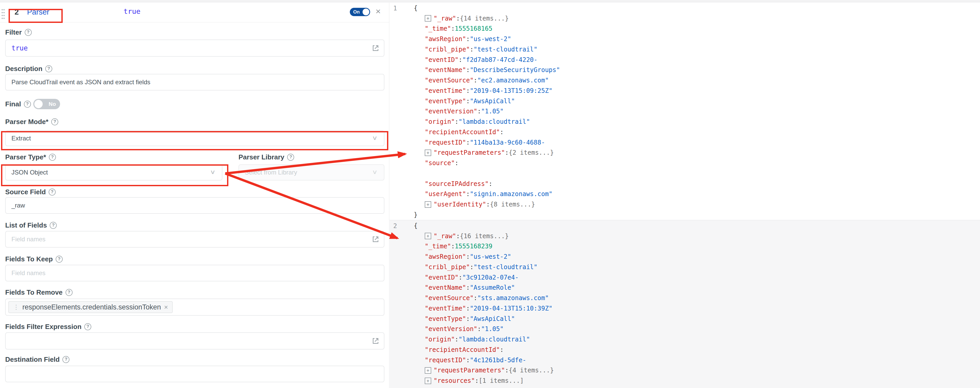 The height and width of the screenshot is (388, 980). What do you see at coordinates (48, 327) in the screenshot?
I see `fields-filter-expression-label: Fields Filter Expression ?` at bounding box center [48, 327].